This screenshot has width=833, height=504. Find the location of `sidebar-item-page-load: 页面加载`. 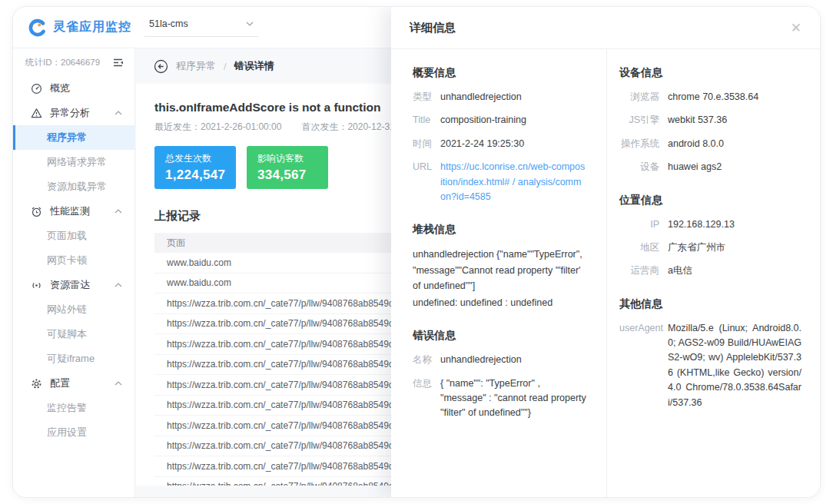

sidebar-item-page-load: 页面加载 is located at coordinates (74, 236).